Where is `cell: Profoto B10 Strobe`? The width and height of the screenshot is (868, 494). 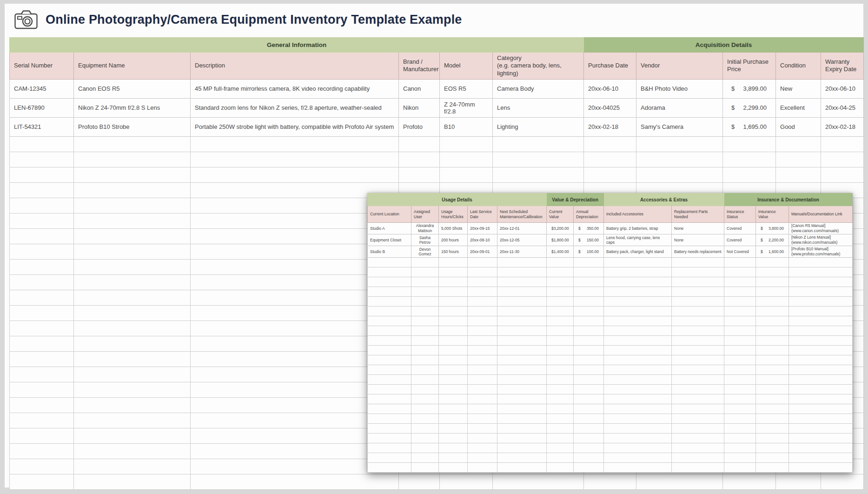
cell: Profoto B10 Strobe is located at coordinates (132, 127).